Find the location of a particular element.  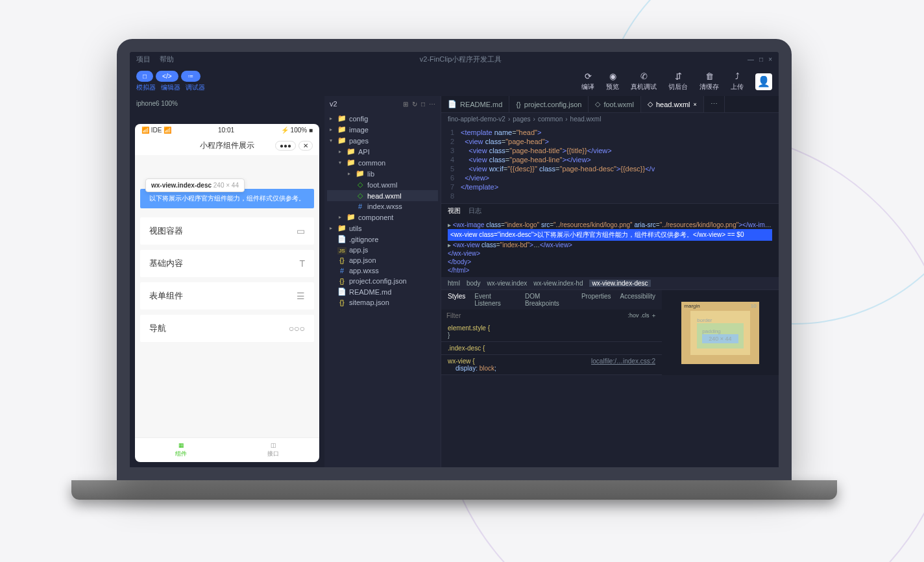

tree-item: ▾📁pages is located at coordinates (383, 140).